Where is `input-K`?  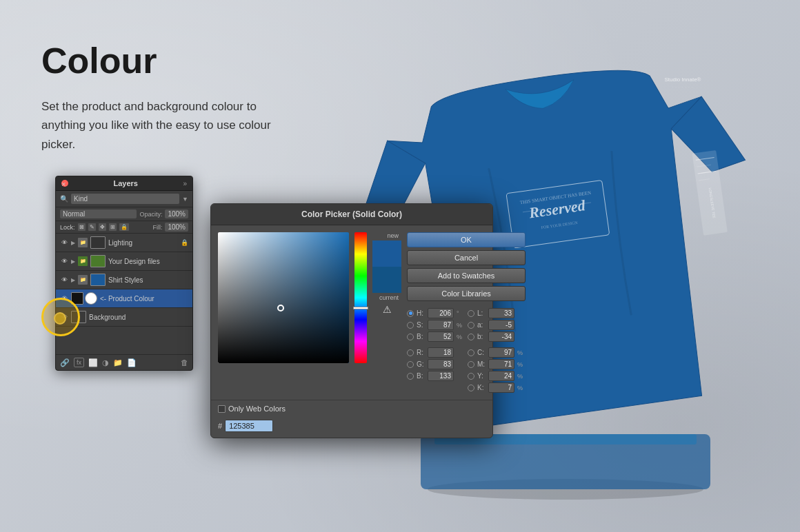 input-K is located at coordinates (501, 387).